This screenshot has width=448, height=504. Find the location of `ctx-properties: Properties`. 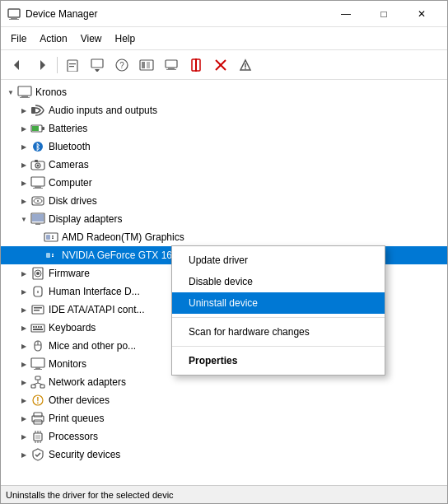

ctx-properties: Properties is located at coordinates (278, 361).